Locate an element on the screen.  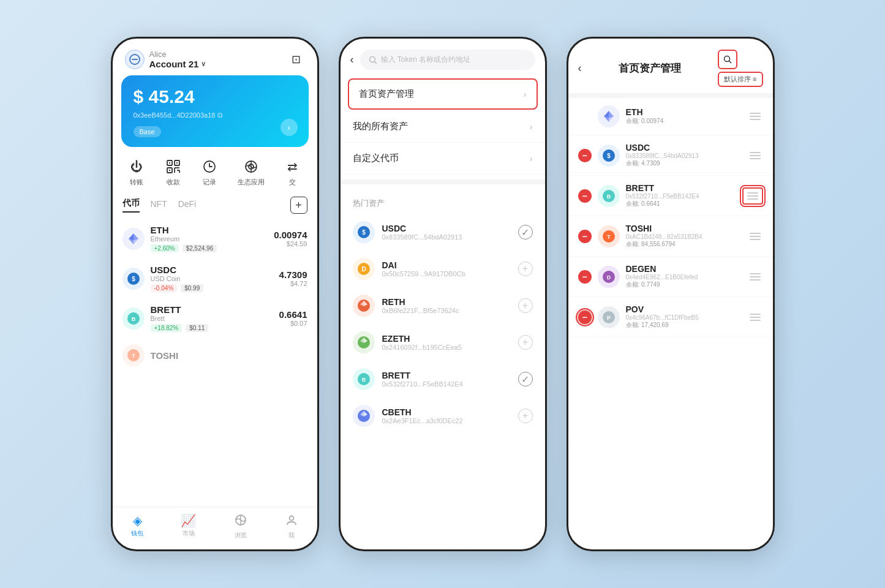
swap-icon: ⇄ is located at coordinates (293, 167).